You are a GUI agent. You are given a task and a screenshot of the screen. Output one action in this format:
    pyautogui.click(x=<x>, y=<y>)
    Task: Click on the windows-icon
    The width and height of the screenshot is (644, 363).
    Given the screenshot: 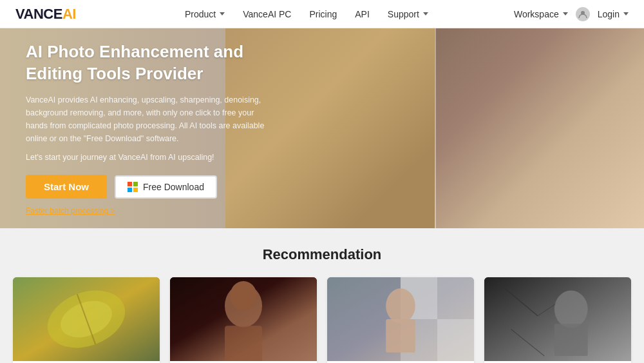 What is the action you would take?
    pyautogui.click(x=133, y=187)
    